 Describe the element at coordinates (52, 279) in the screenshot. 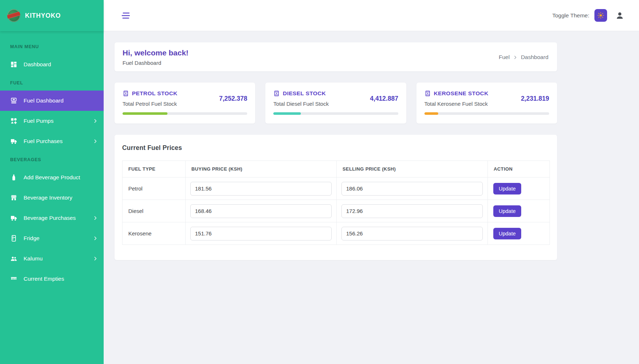

I see `sidebar-item-current-empties: Current Empties` at that location.